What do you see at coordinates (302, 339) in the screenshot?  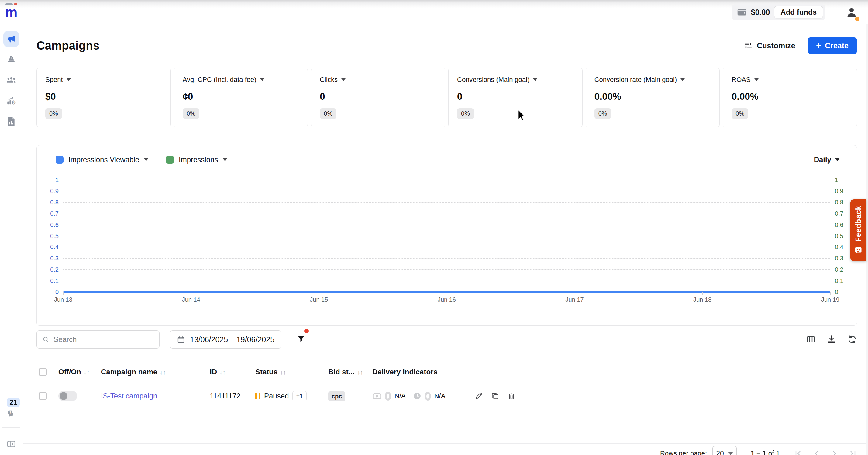 I see `filter-button` at bounding box center [302, 339].